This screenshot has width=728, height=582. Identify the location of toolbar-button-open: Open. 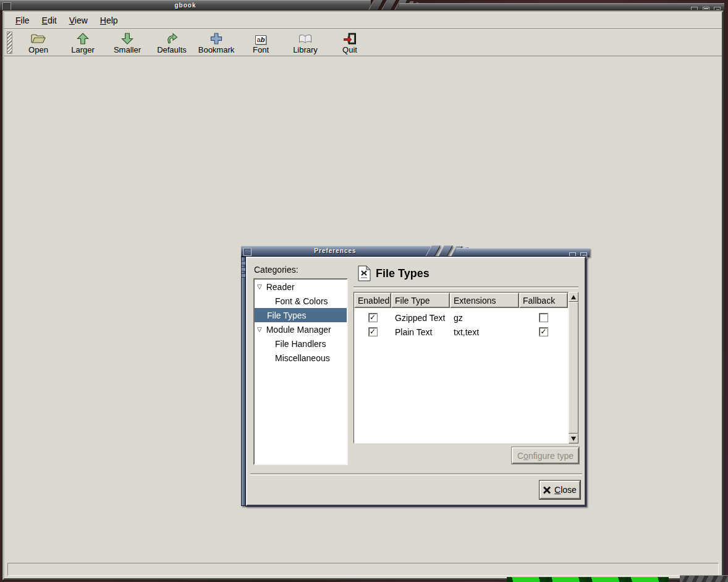
(38, 43).